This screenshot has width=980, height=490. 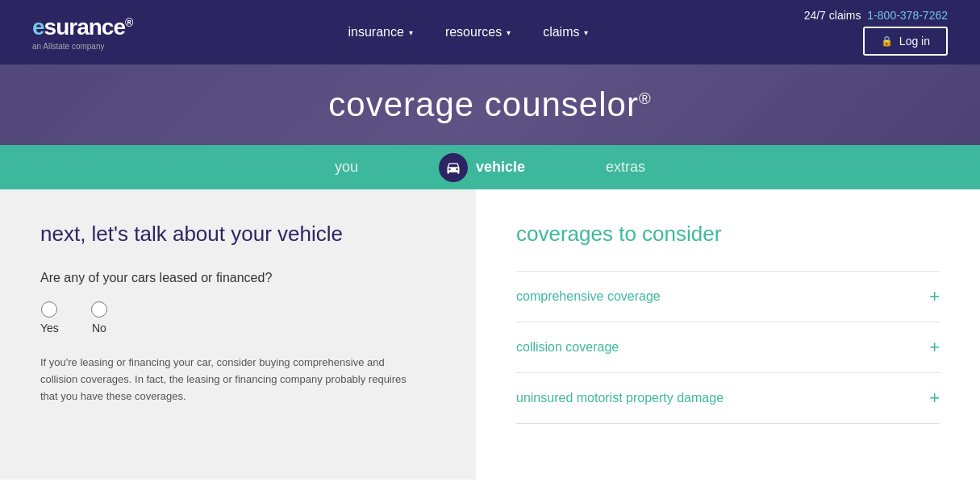 What do you see at coordinates (728, 398) in the screenshot?
I see `coverage-item-uninsured: uninsured motorist property damage +` at bounding box center [728, 398].